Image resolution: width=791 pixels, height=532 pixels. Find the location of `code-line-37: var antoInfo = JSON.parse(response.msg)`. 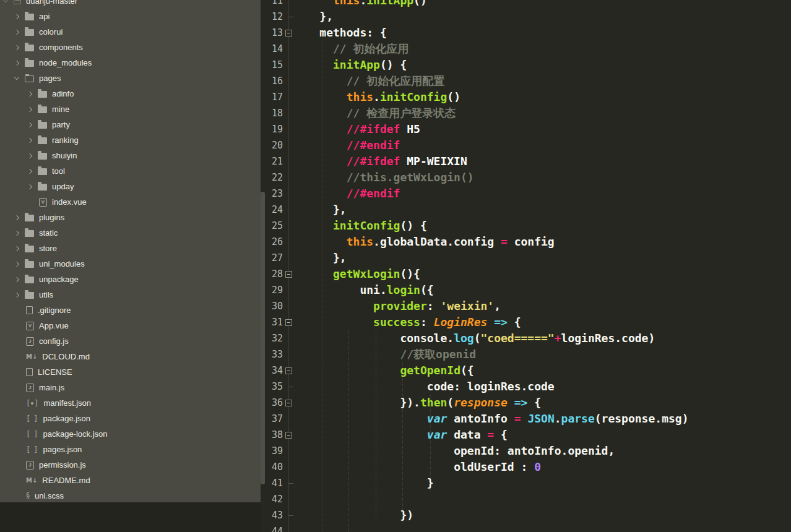

code-line-37: var antoInfo = JSON.parse(response.msg) is located at coordinates (558, 419).